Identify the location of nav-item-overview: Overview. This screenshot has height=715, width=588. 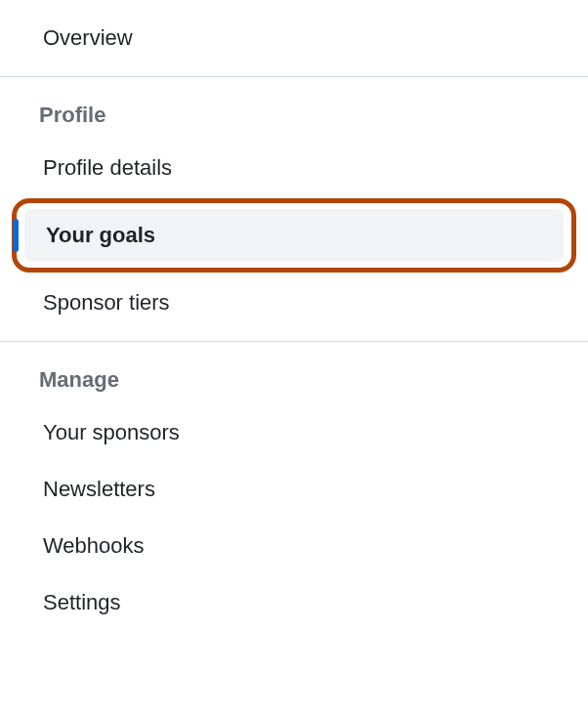
(294, 38).